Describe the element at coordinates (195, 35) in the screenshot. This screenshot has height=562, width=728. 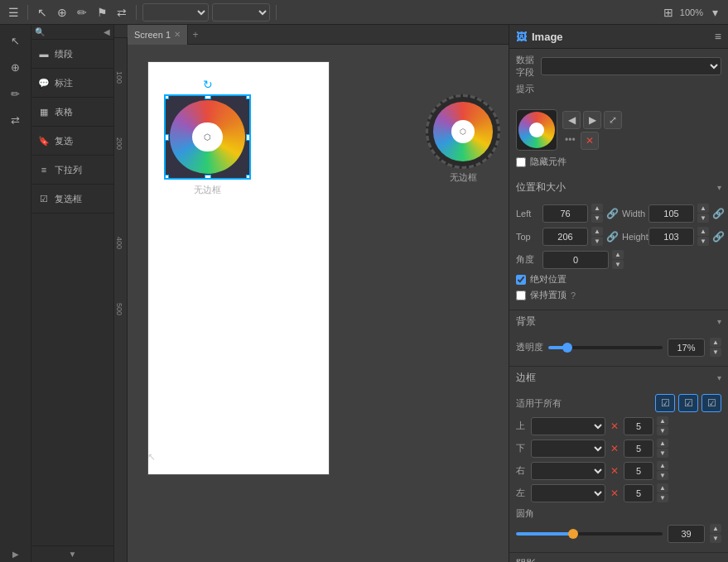
I see `add-screen-icon: +` at that location.